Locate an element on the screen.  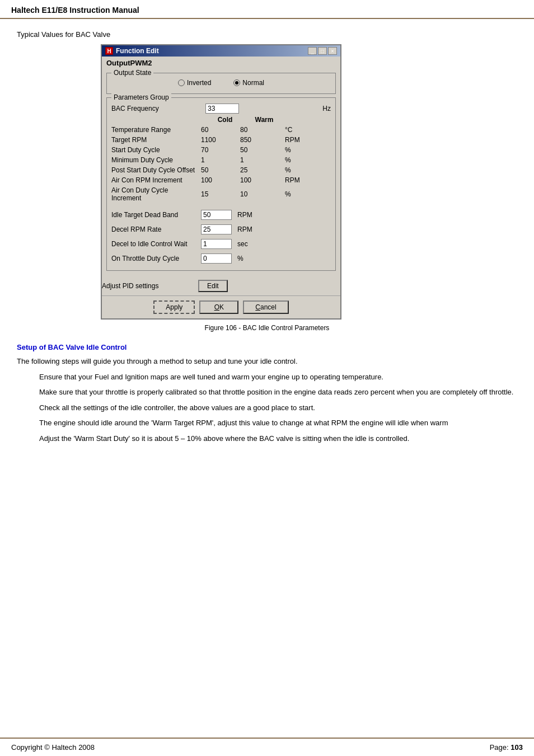
maximize-button: □ is located at coordinates (322, 51).